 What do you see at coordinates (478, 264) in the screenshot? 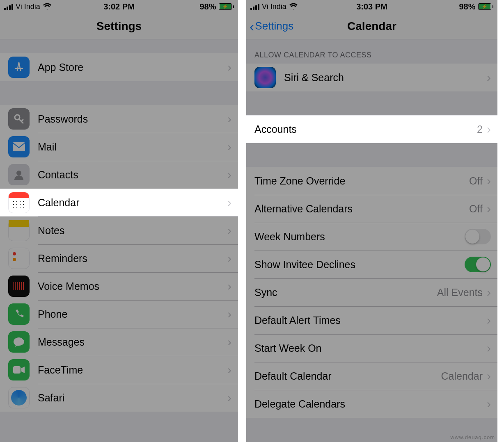
I see `toggle-invitee-declines` at bounding box center [478, 264].